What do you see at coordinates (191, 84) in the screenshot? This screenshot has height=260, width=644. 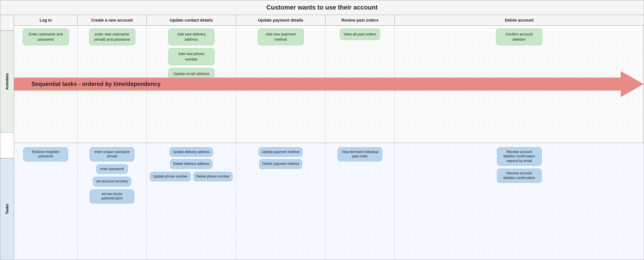 I see `activities-cell-contact: Add new delivery address Add new phone n…` at bounding box center [191, 84].